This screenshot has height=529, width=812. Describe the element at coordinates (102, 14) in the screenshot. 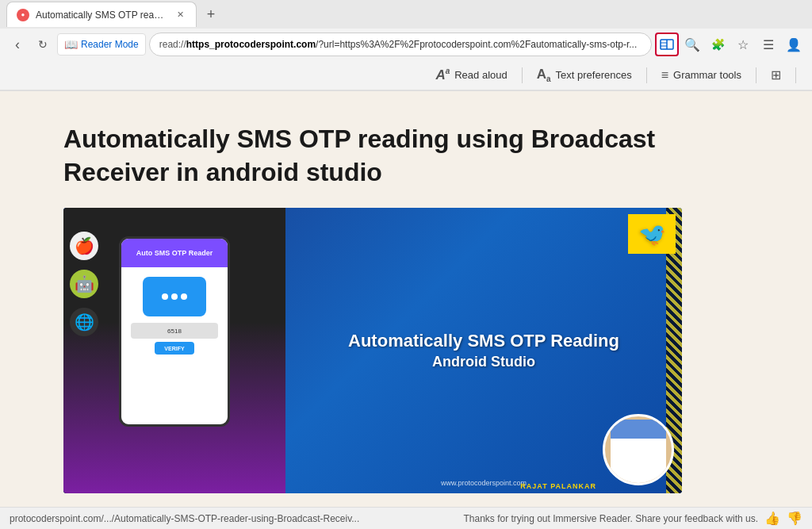

I see `active-tab: Automatically SMS OTP reading... ✕` at that location.